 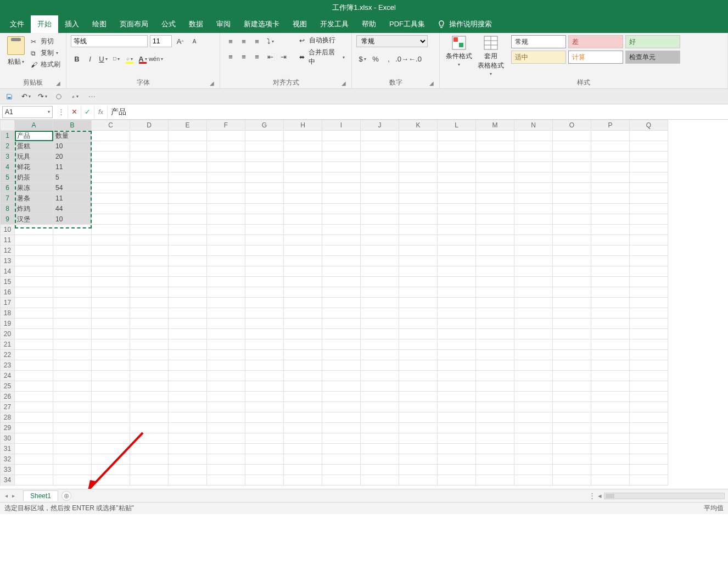 I want to click on tab-draw: 绘图, so click(x=99, y=24).